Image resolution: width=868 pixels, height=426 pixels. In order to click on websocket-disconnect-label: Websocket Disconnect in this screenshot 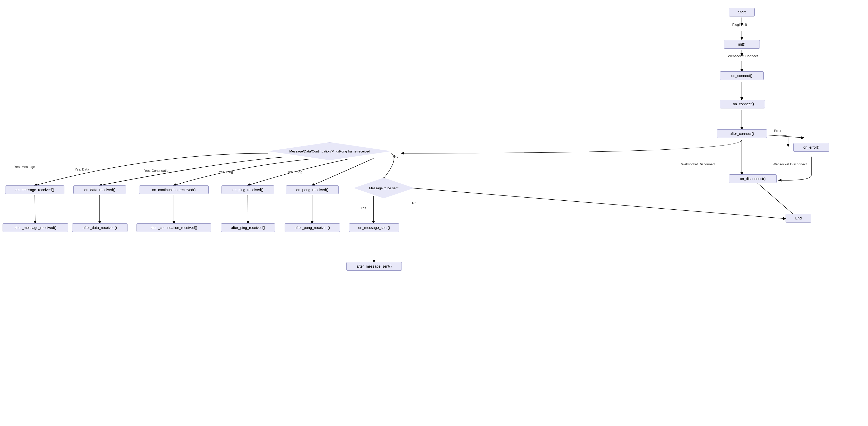, I will do `click(698, 164)`.